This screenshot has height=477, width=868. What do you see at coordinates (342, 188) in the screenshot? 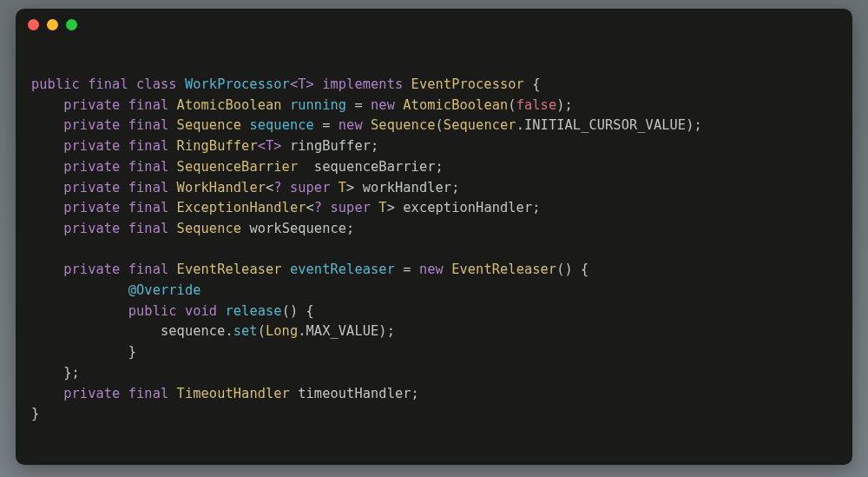
I see `code-token: T` at bounding box center [342, 188].